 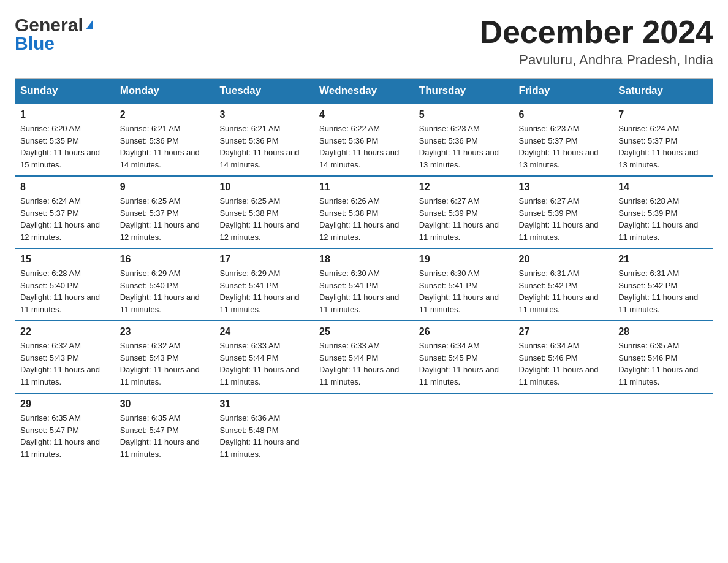 I want to click on day-number: 4, so click(x=364, y=115).